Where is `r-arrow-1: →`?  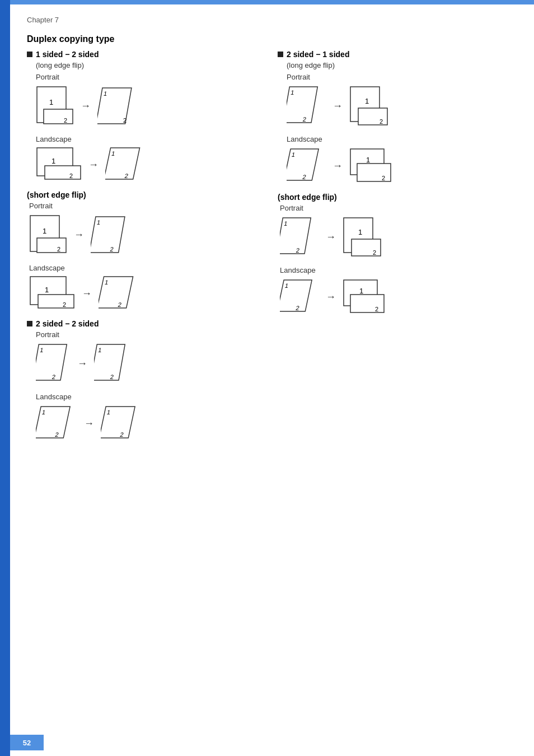
r-arrow-1: → is located at coordinates (338, 106).